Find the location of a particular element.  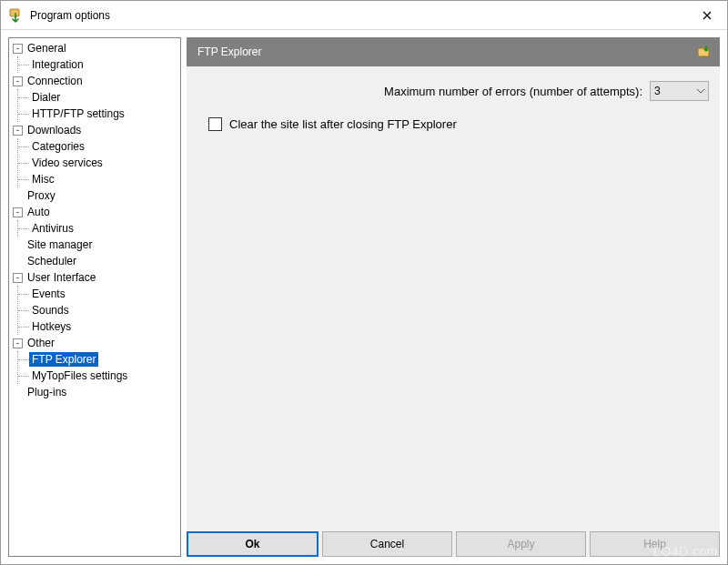

tree-item-plugins: Plug-ins is located at coordinates (47, 392).